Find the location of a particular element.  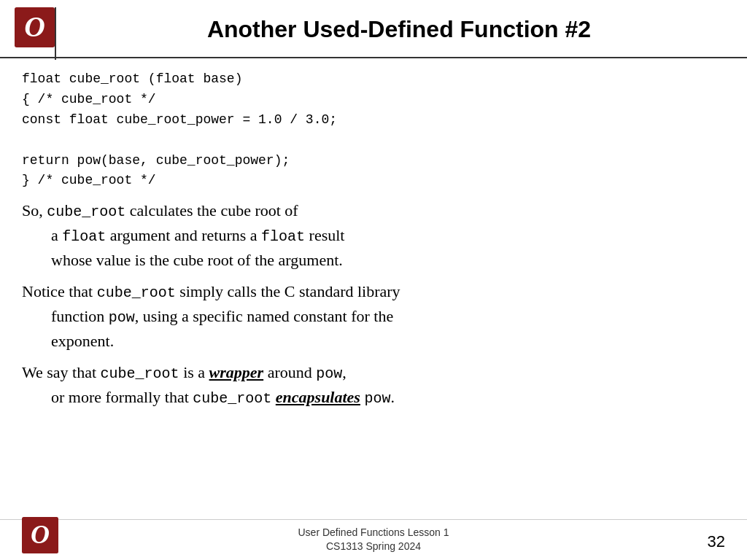

footer-line2: CS1313 Spring 2024 is located at coordinates (374, 547).